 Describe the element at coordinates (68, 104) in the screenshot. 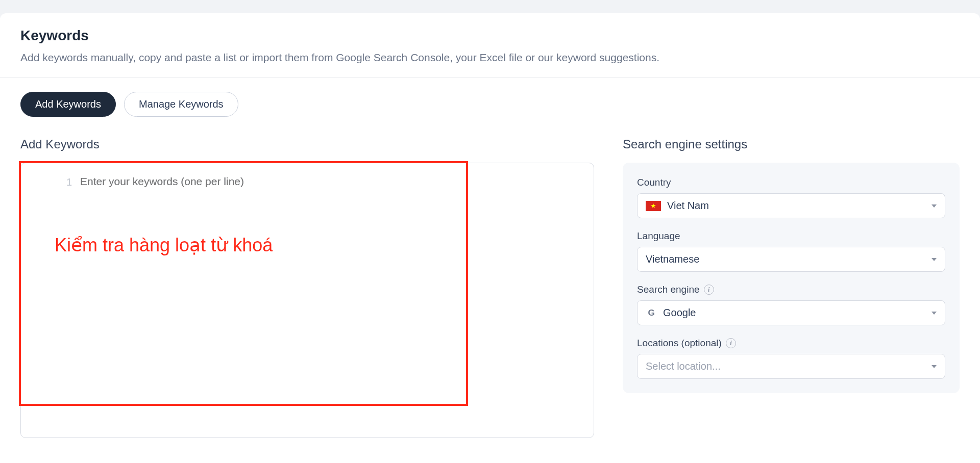

I see `tab-add-keywords: Add Keywords` at that location.